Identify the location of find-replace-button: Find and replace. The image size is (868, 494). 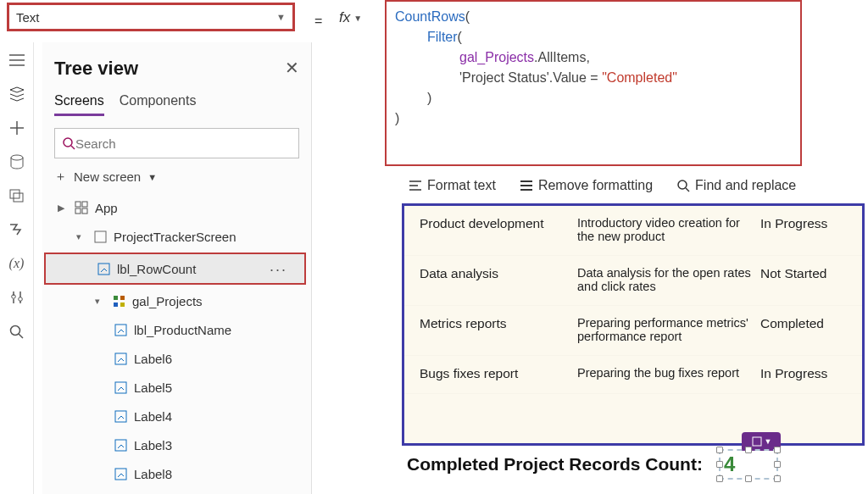
(736, 186).